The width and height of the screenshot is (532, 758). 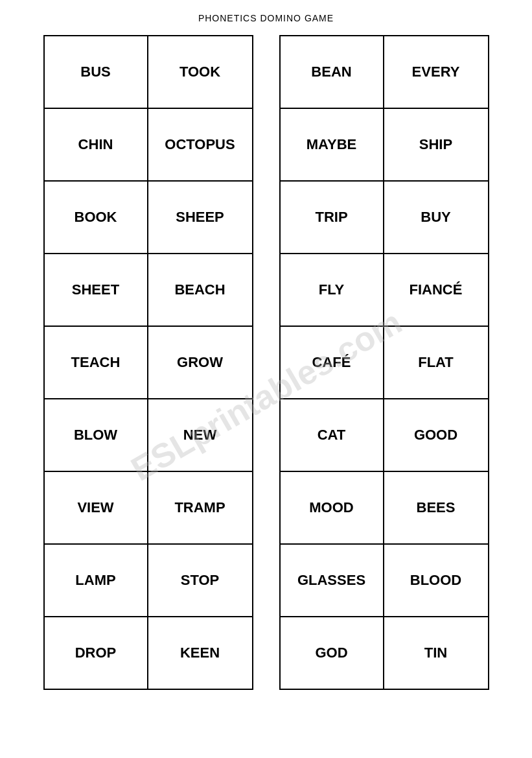 What do you see at coordinates (384, 436) in the screenshot?
I see `domino-row: CATGOOD` at bounding box center [384, 436].